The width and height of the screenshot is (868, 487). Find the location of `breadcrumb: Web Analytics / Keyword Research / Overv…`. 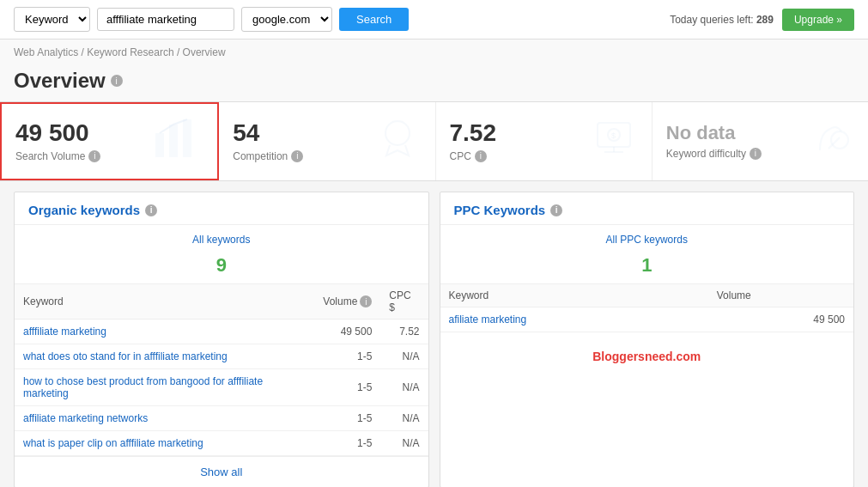

breadcrumb: Web Analytics / Keyword Research / Overv… is located at coordinates (434, 52).